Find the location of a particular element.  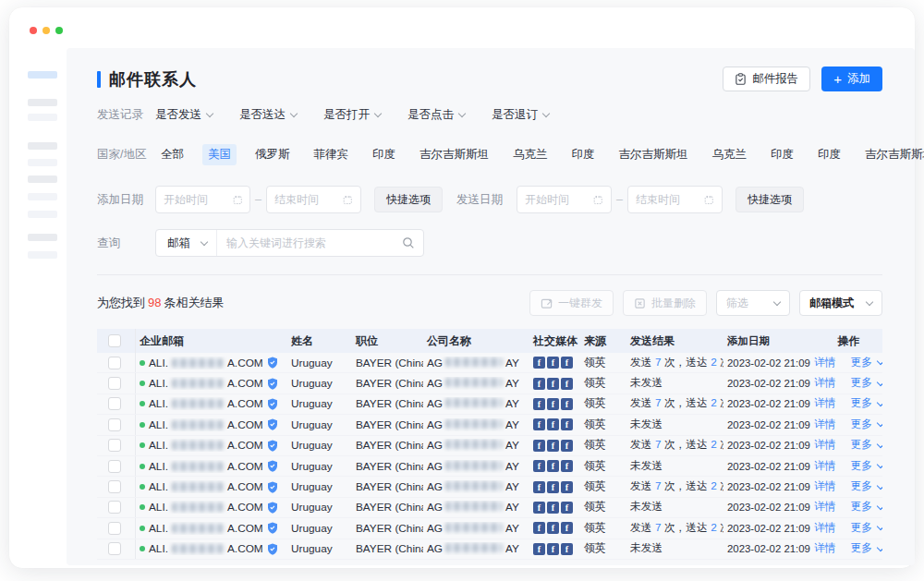

add-date-start-input is located at coordinates (203, 200).